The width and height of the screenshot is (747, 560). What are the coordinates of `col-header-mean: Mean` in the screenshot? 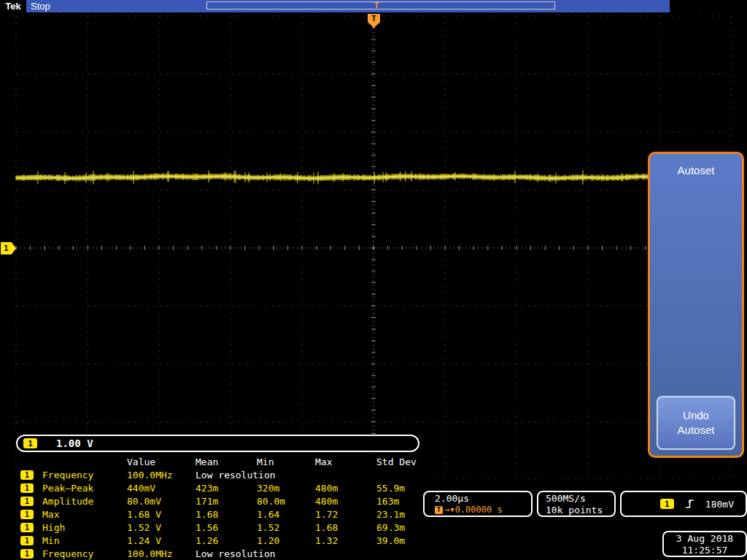 It's located at (226, 462).